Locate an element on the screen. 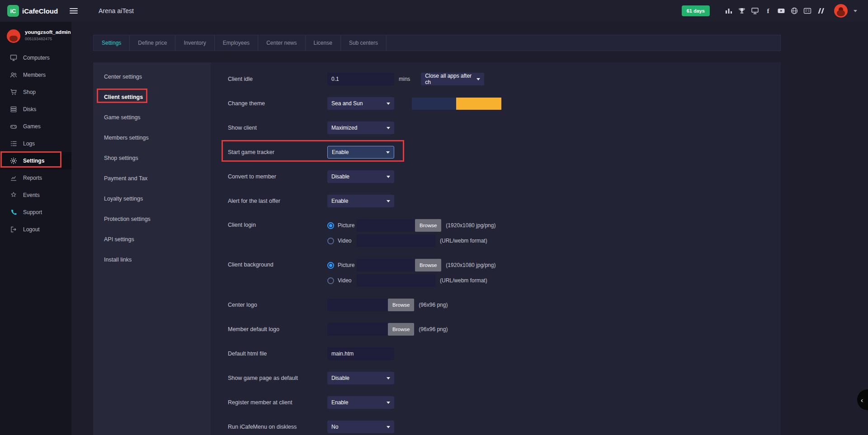 This screenshot has height=435, width=868. nav-loyalty-settings: Loyalty settings is located at coordinates (152, 199).